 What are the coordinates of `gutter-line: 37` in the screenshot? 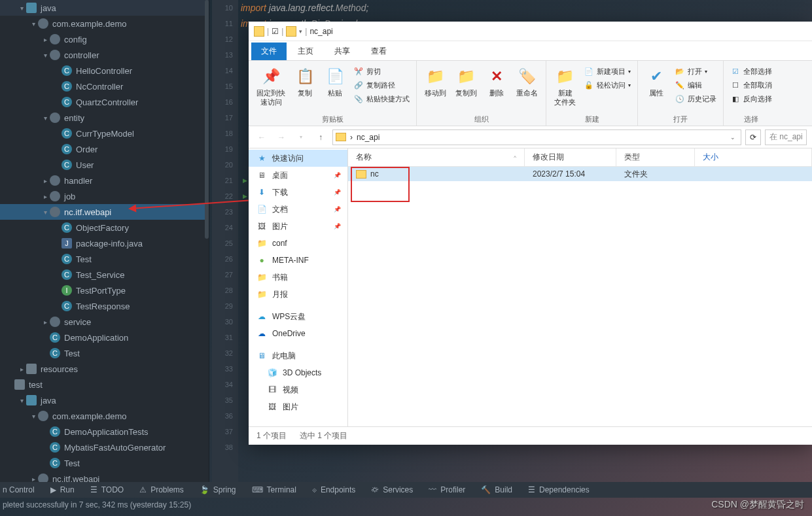 It's located at (225, 432).